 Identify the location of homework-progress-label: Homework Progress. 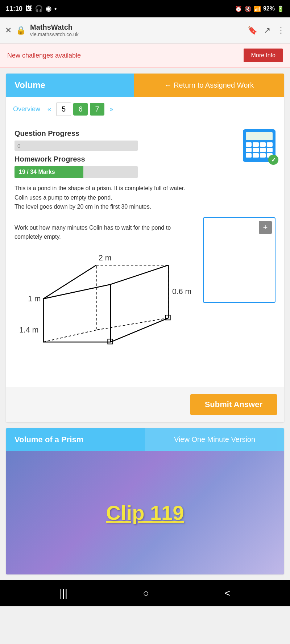
(129, 159).